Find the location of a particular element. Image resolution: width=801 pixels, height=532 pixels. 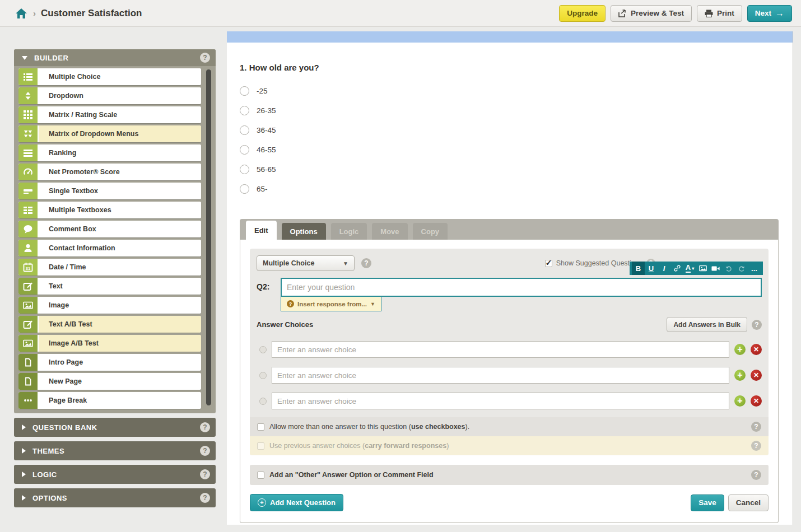

sidebar-section-logic: LOGIC is located at coordinates (115, 474).